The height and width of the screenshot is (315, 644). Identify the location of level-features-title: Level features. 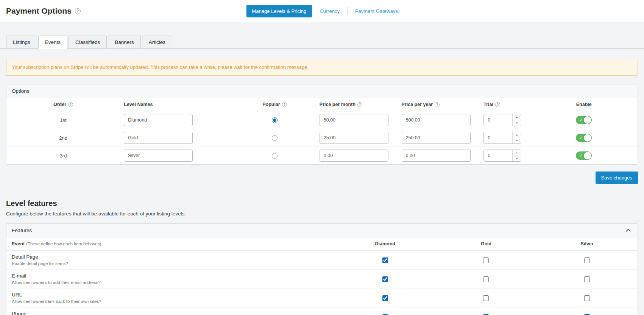
(322, 204).